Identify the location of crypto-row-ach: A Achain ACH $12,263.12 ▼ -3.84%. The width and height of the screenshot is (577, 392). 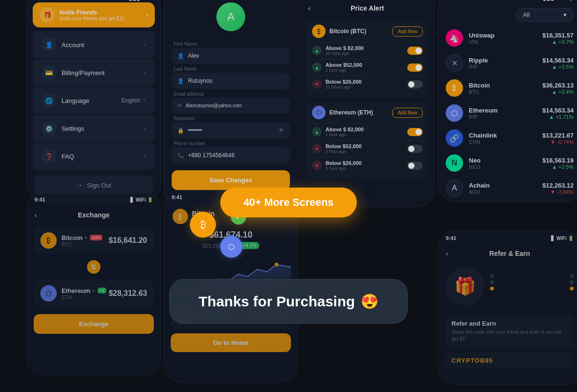
(508, 188).